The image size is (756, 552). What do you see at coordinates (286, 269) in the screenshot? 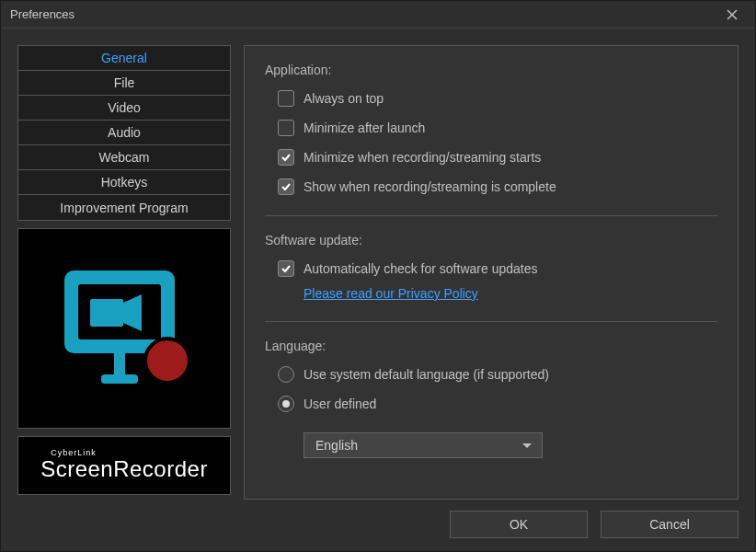
I see `checkbox-auto-update` at bounding box center [286, 269].